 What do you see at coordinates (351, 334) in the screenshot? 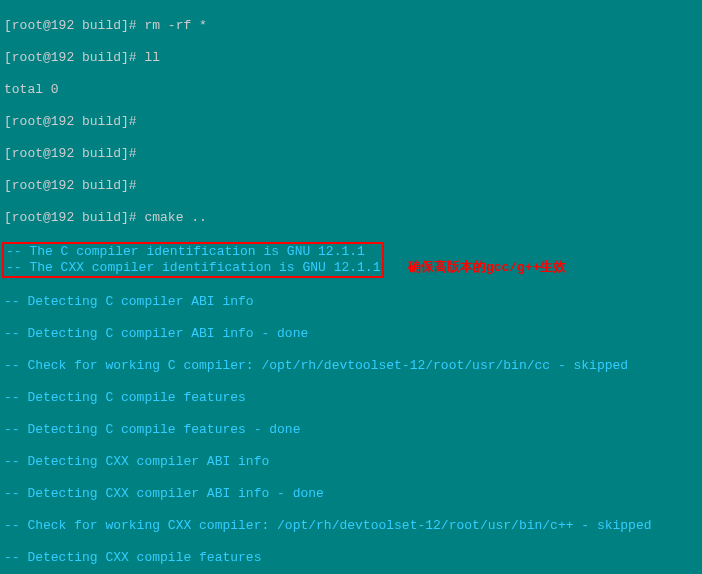
I see `cmake-out: -- Detecting C compiler ABI info - done` at bounding box center [351, 334].